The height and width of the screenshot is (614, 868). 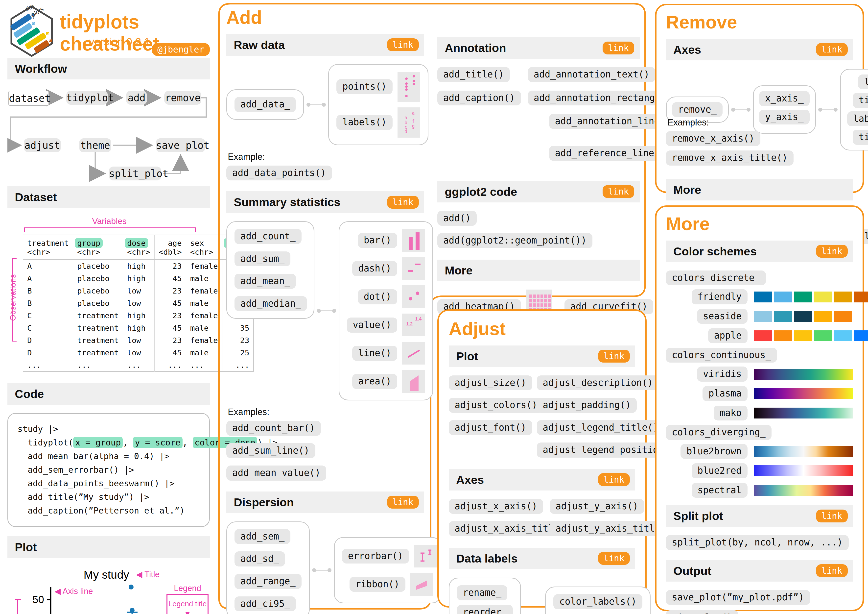 I want to click on function-pill: adjust_colors(), so click(x=496, y=405).